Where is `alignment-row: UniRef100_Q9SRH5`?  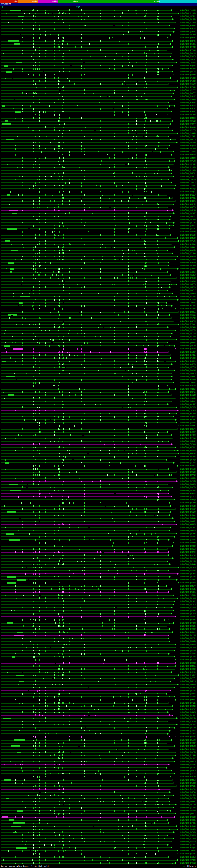 alignment-row: UniRef100_Q9SRH5 is located at coordinates (98, 644).